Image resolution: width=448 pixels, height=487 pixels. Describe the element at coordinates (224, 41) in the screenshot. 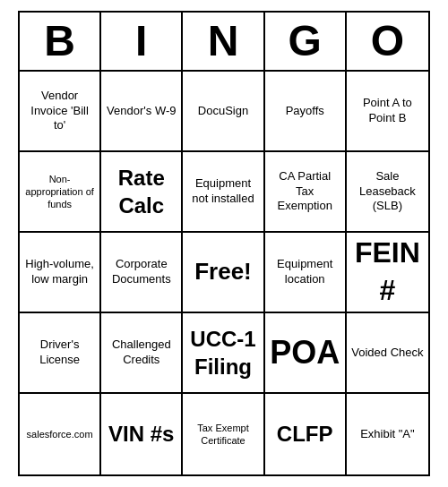

I see `header-letter-n: N` at that location.